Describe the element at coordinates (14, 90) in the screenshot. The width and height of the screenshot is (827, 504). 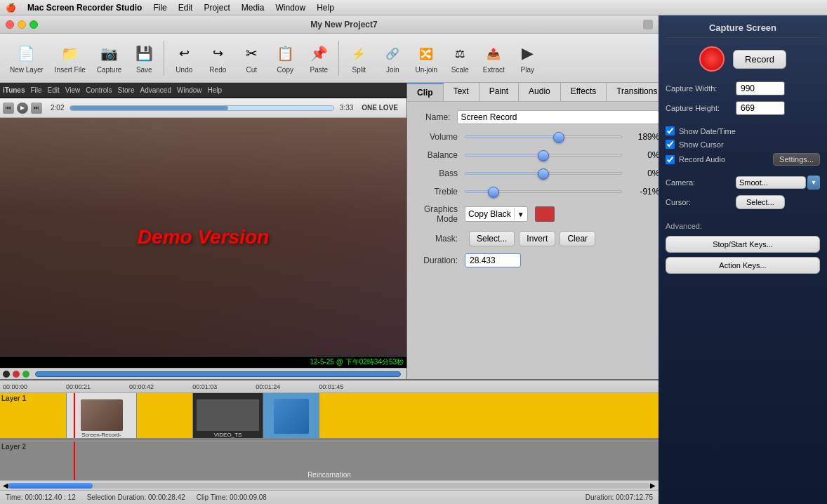
I see `itunes-menu-item: iTunes` at that location.